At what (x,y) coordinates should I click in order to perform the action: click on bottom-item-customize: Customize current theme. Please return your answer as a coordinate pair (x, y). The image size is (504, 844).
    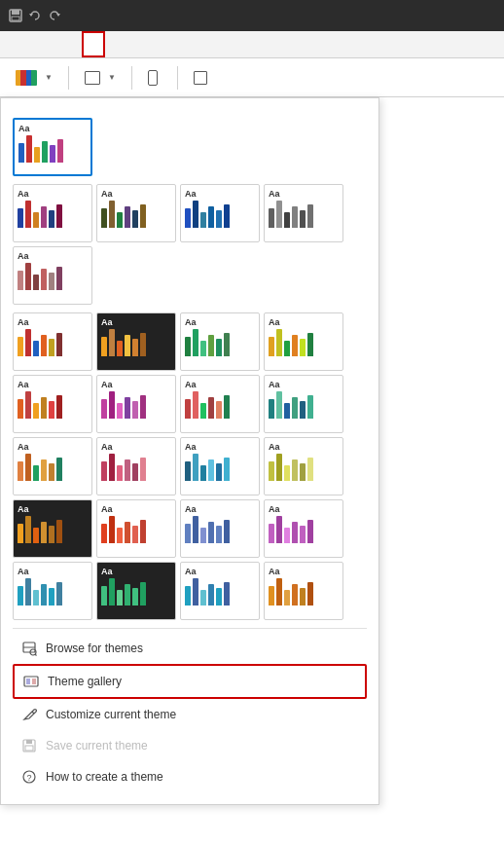
    Looking at the image, I should click on (190, 715).